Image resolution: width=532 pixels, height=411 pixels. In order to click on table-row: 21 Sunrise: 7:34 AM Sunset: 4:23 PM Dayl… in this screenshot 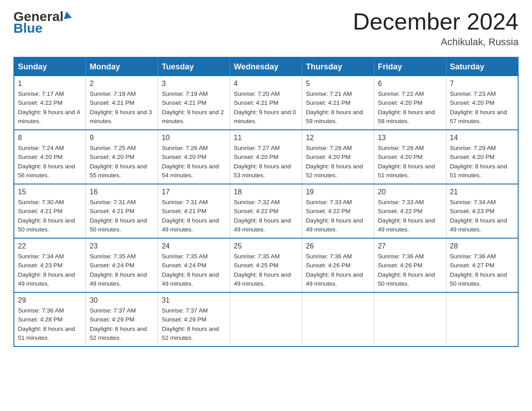, I will do `click(482, 211)`.